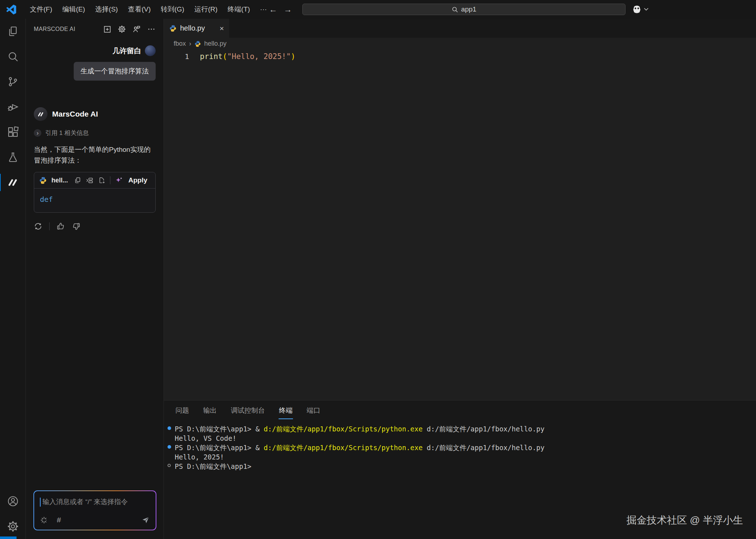 This screenshot has width=756, height=539. What do you see at coordinates (197, 28) in the screenshot?
I see `tab-hello-py: hello.py ×` at bounding box center [197, 28].